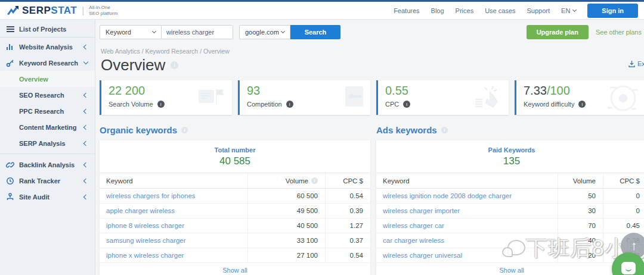  What do you see at coordinates (613, 11) in the screenshot?
I see `sign-in-button: Sign in` at bounding box center [613, 11].